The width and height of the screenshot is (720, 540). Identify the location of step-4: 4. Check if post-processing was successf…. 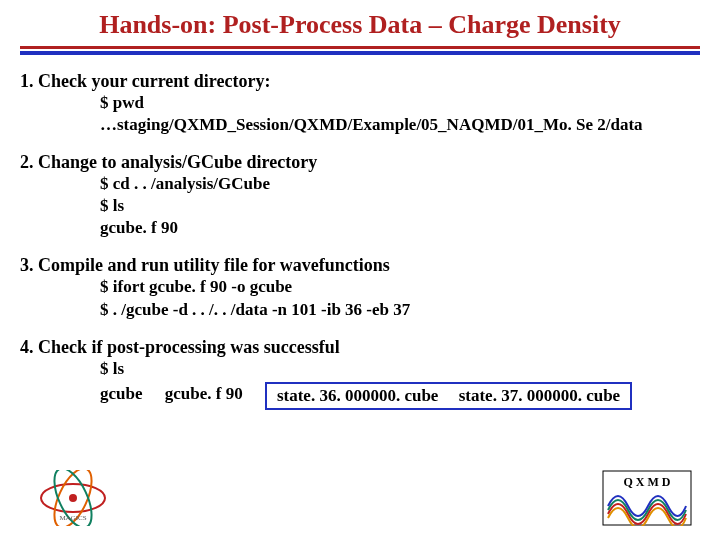
(360, 372).